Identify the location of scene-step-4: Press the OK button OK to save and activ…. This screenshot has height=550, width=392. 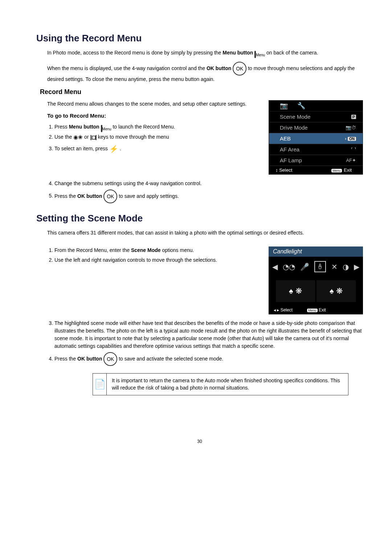
(209, 359).